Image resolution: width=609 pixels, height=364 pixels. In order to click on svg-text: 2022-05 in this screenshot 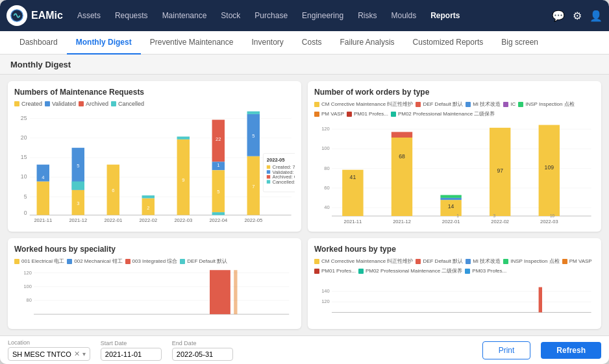, I will do `click(253, 221)`.